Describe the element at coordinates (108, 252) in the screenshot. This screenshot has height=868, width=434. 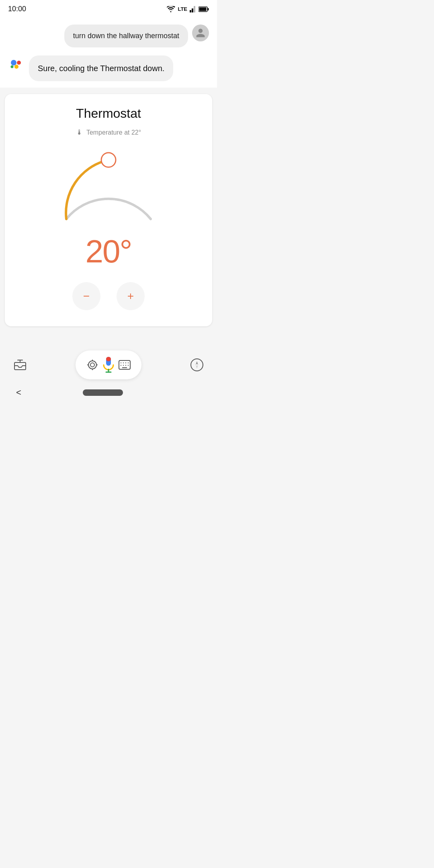
I see `temperature-display: 20°` at that location.